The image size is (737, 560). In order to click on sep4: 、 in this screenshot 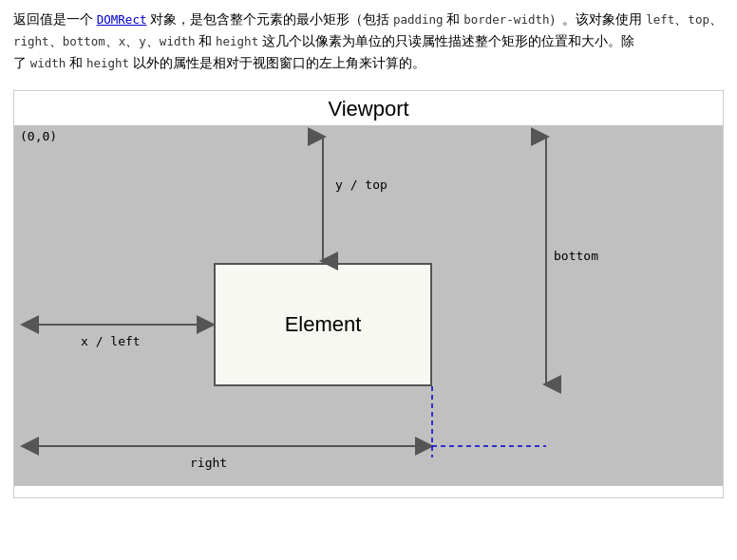, I will do `click(112, 42)`.